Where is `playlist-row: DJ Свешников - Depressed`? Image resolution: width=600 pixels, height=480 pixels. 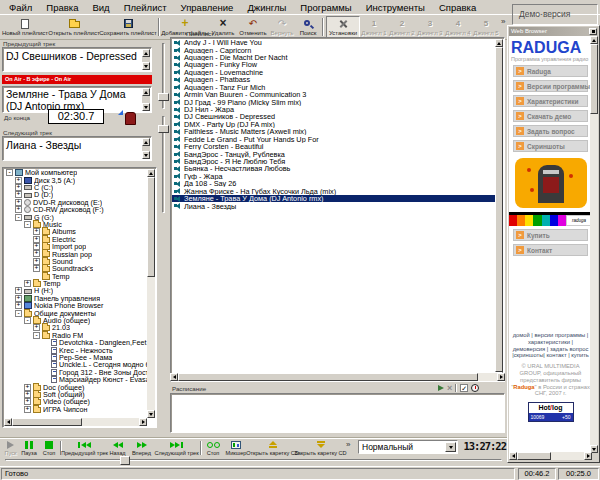 playlist-row: DJ Свешников - Depressed is located at coordinates (334, 116).